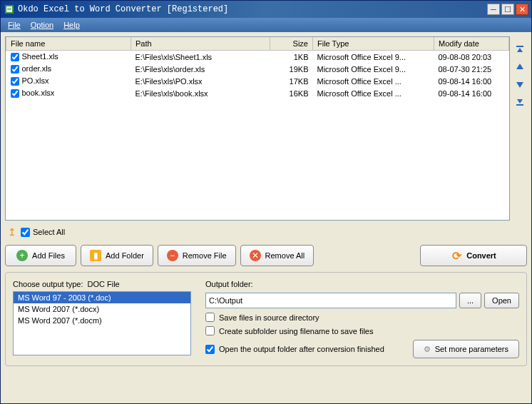 Image resolution: width=532 pixels, height=404 pixels. What do you see at coordinates (258, 44) in the screenshot?
I see `column-headers: File name Path Size File Type Modify dat…` at bounding box center [258, 44].